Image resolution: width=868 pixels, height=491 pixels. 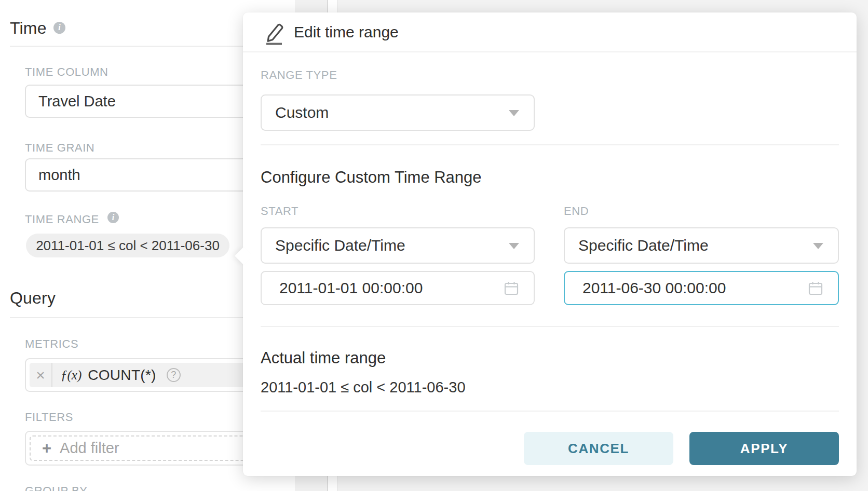 I want to click on end-mode-value: Specific Date/Time, so click(x=644, y=246).